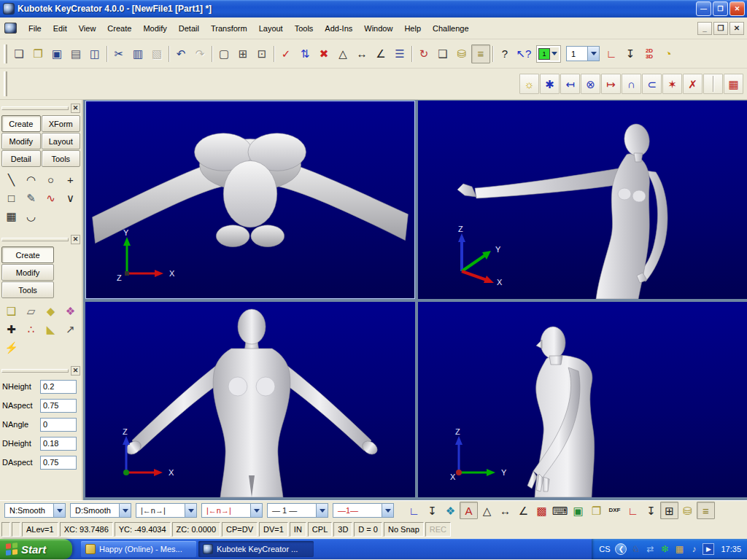 The width and height of the screenshot is (747, 560). Describe the element at coordinates (12, 311) in the screenshot. I see `solid-block-icon: ❑` at that location.